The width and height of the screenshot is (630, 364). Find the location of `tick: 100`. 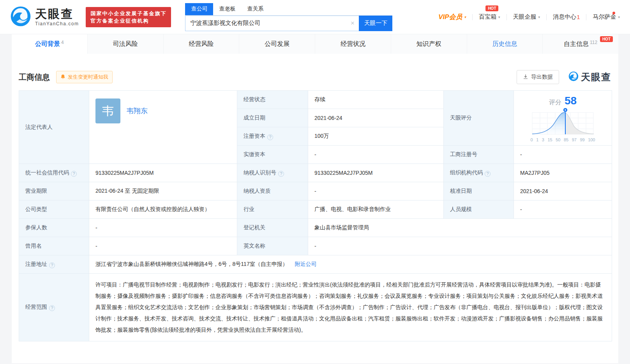

tick: 100 is located at coordinates (591, 140).